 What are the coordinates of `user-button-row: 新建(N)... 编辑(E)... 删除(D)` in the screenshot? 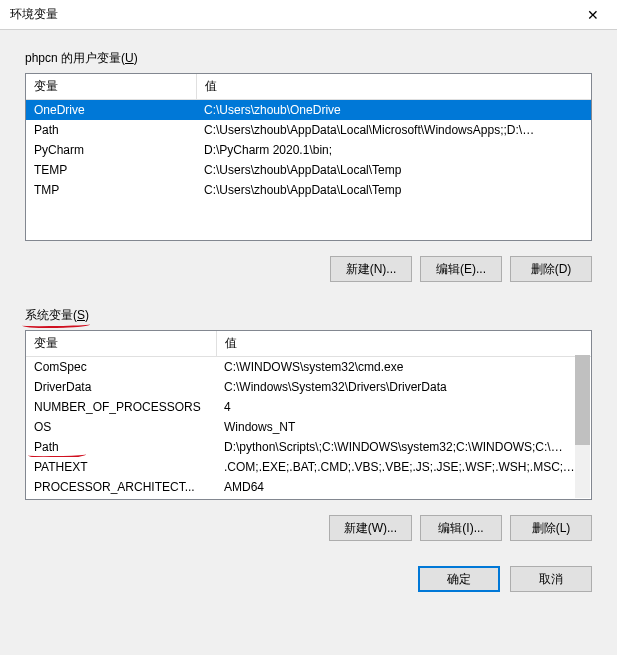 It's located at (308, 269).